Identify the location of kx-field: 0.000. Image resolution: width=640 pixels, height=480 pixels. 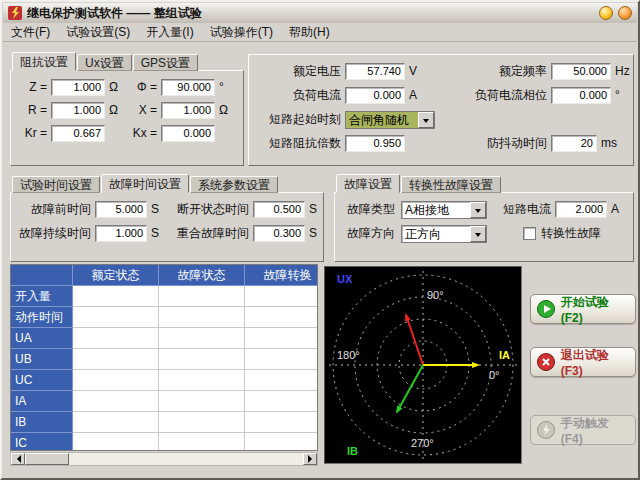
(188, 134).